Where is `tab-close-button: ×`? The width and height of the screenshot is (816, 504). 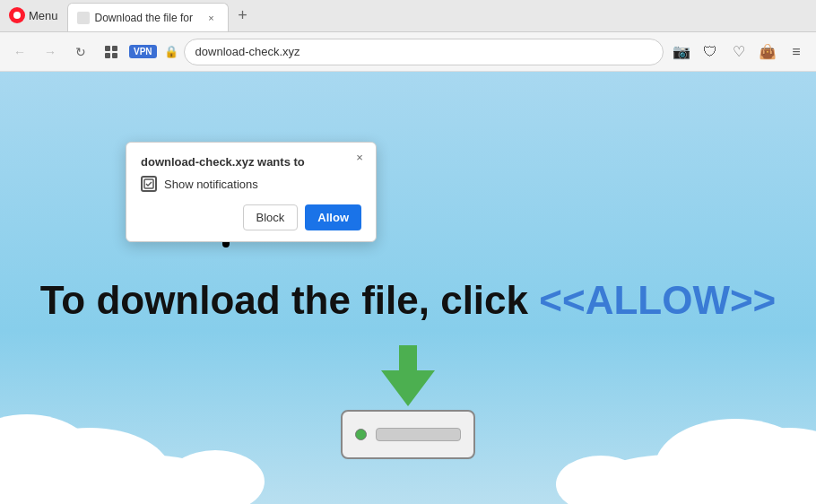
tab-close-button: × is located at coordinates (212, 18).